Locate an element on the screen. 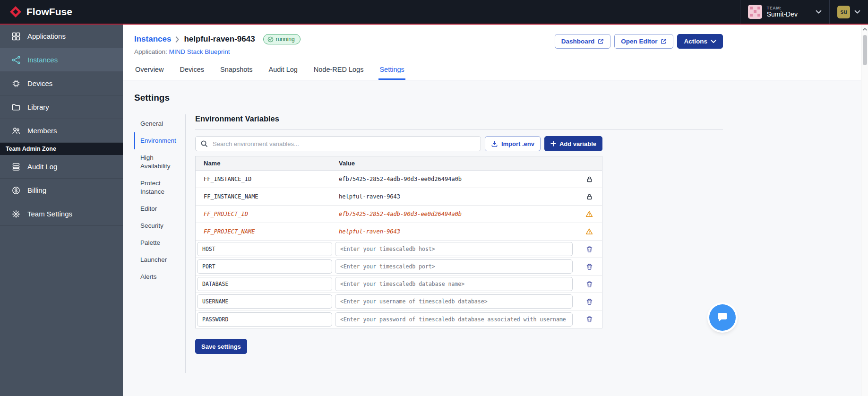 This screenshot has height=396, width=868. env-toolbar: Import .env Add variable is located at coordinates (399, 144).